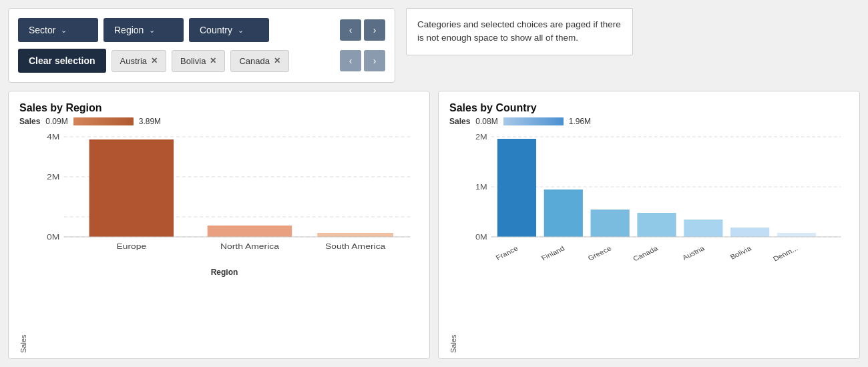  I want to click on svg-text: North America, so click(250, 246).